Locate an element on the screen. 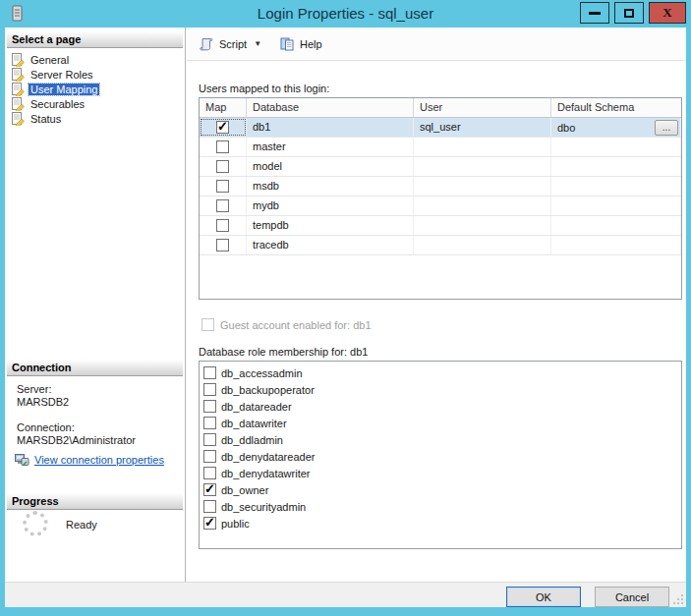 Image resolution: width=691 pixels, height=616 pixels. sidebar-item-general: General is located at coordinates (94, 59).